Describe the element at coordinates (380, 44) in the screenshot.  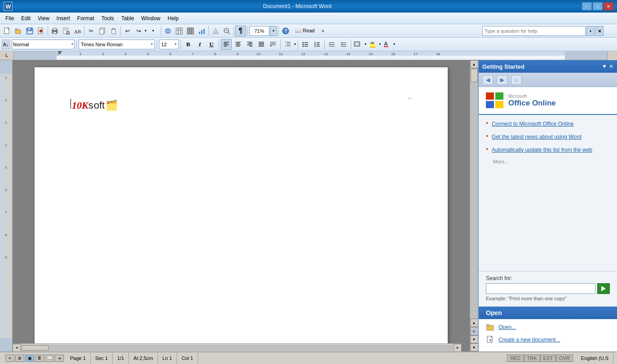
I see `highlight-dropdown: ▾` at that location.